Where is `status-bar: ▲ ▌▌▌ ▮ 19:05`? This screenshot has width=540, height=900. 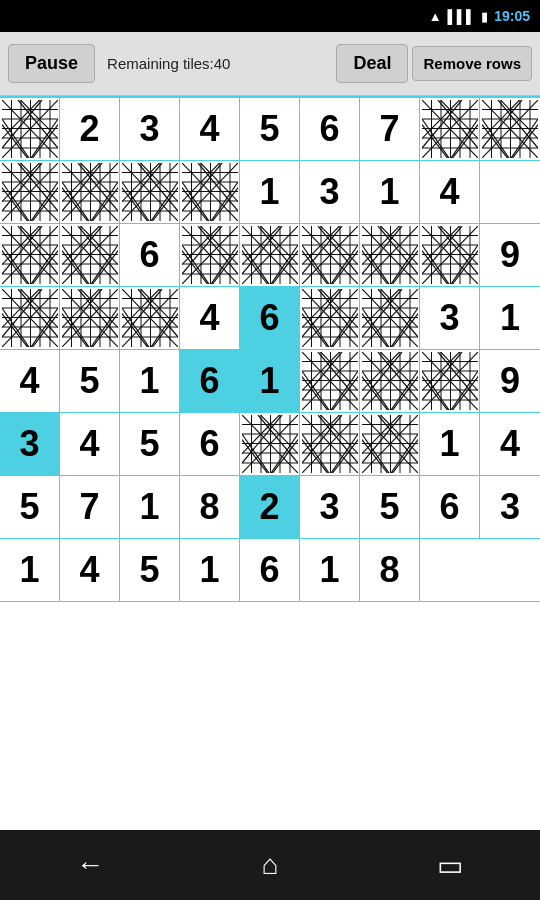 status-bar: ▲ ▌▌▌ ▮ 19:05 is located at coordinates (270, 16).